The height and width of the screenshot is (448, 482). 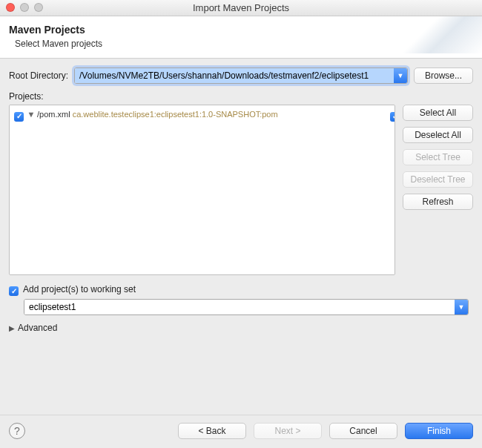 What do you see at coordinates (241, 328) in the screenshot?
I see `advanced-toggle: ▶ Advanced` at bounding box center [241, 328].